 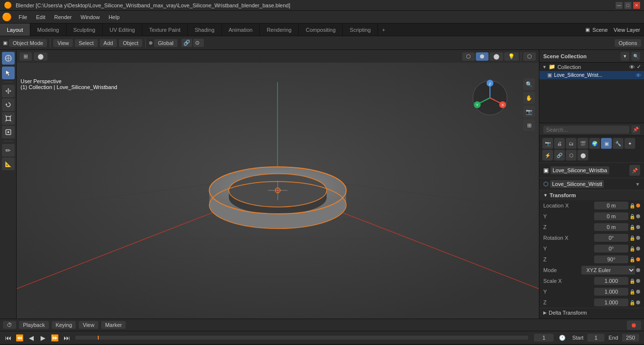 I want to click on location-x-lock-icon: 🔒, so click(x=632, y=206).